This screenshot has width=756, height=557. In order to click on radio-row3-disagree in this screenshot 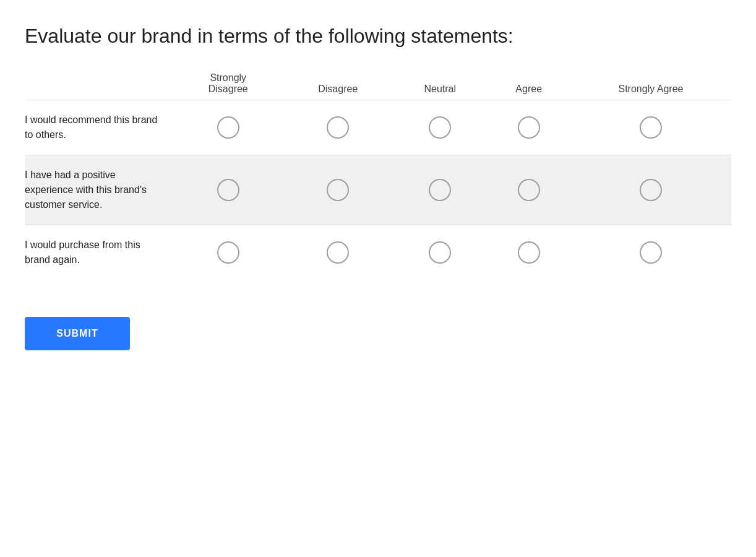, I will do `click(338, 253)`.